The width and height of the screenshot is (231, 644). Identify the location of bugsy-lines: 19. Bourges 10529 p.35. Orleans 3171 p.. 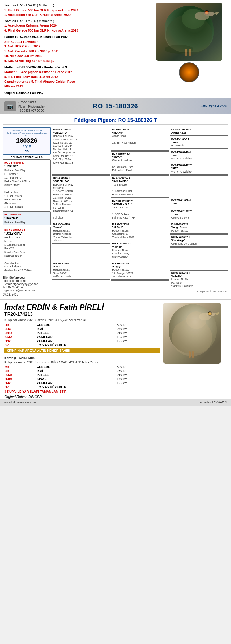
(140, 275).